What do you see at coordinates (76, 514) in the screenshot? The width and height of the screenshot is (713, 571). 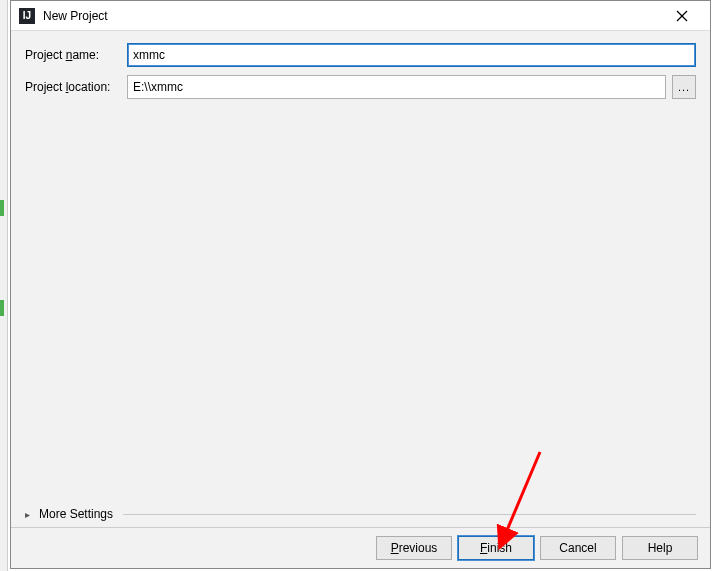 I see `more-settings-label: More Settings` at bounding box center [76, 514].